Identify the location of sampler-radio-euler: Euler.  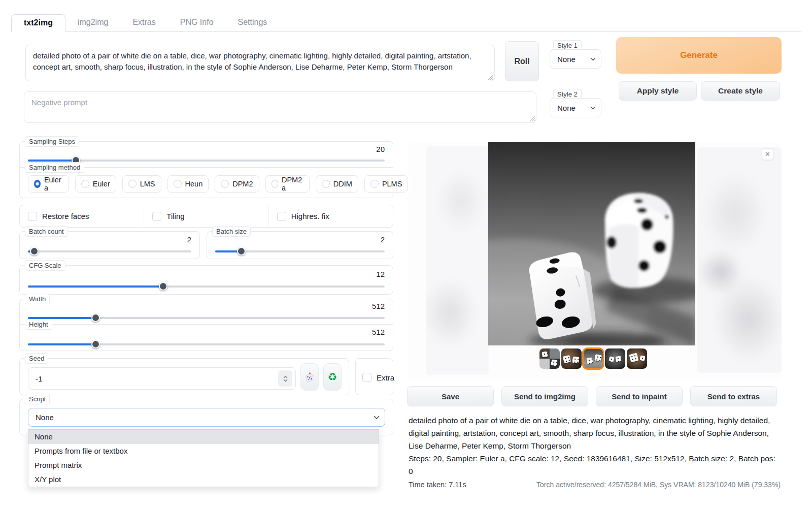
(95, 184).